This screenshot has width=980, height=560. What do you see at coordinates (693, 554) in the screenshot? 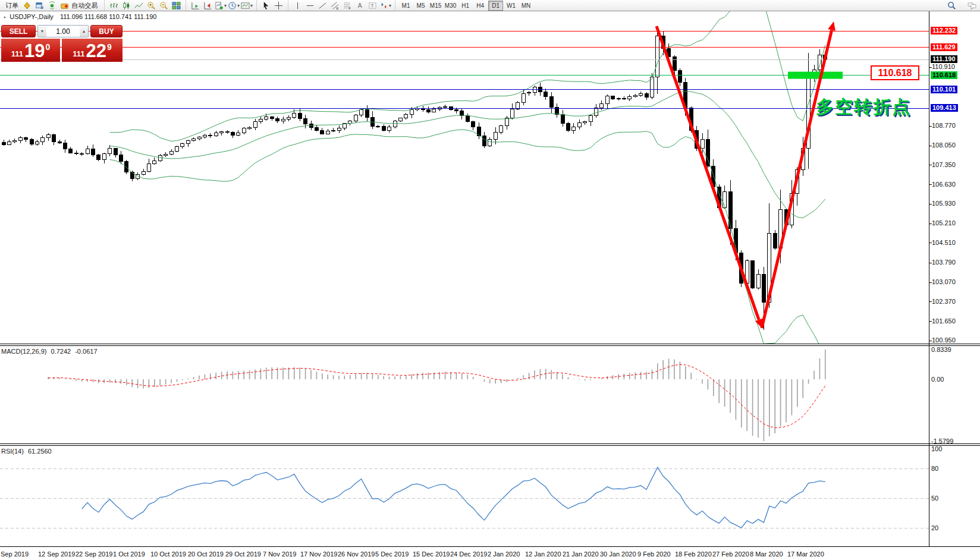
I see `date-label: 18 Feb 2020` at bounding box center [693, 554].